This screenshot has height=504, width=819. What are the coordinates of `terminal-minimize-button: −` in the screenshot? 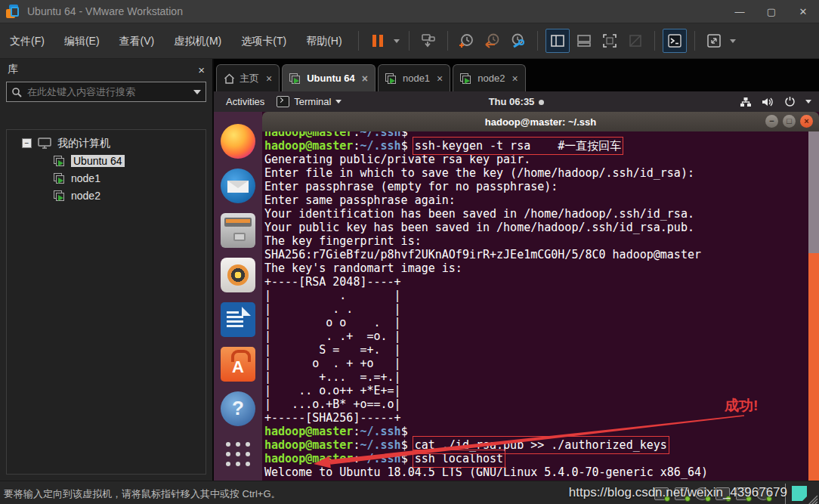 It's located at (772, 121).